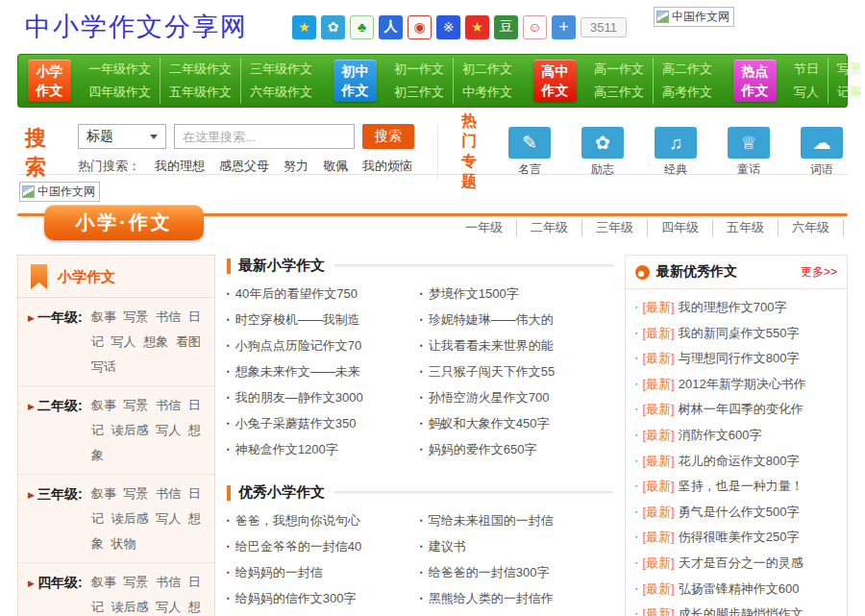 The height and width of the screenshot is (616, 865). Describe the element at coordinates (120, 69) in the screenshot. I see `nav-link: 一年级作文` at that location.